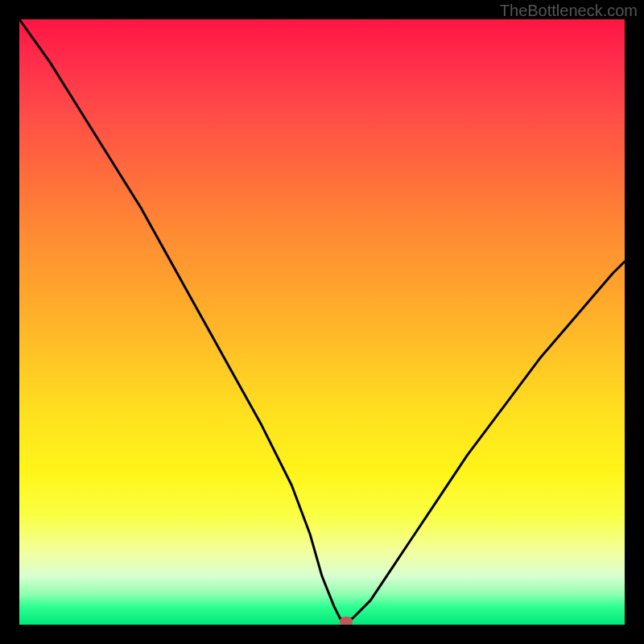  I want to click on watermark-text: TheBottleneck.com, so click(568, 11).